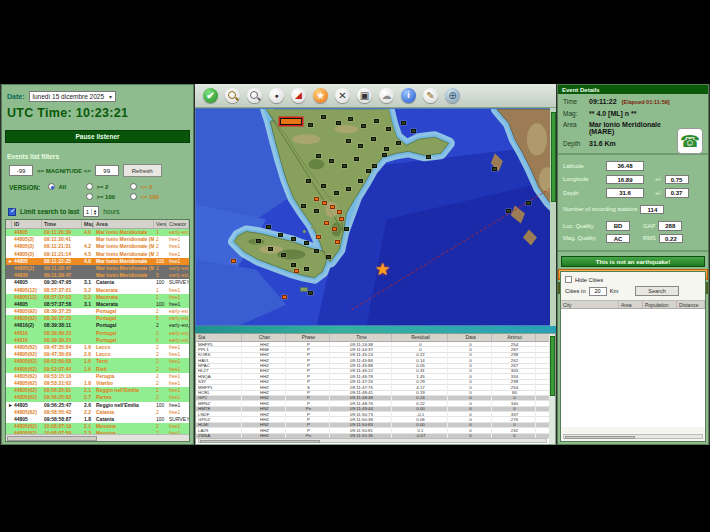 This screenshot has width=710, height=532. What do you see at coordinates (656, 291) in the screenshot?
I see `search-button: Search` at bounding box center [656, 291].